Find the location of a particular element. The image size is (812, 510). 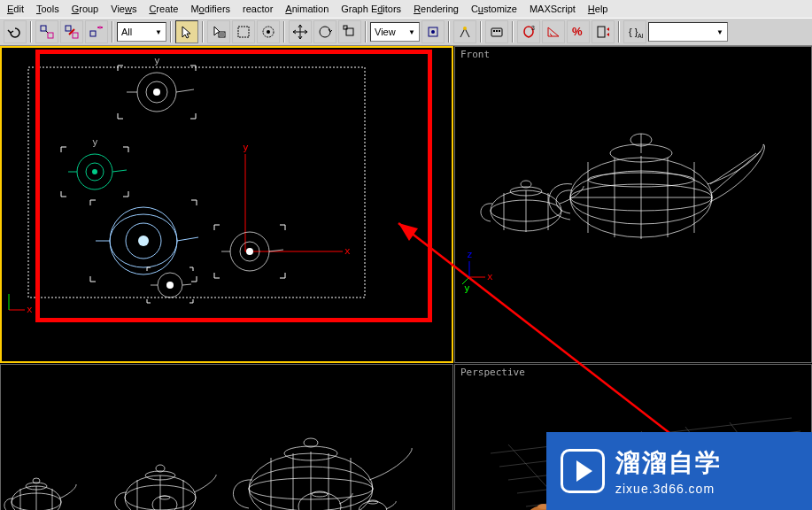

keyboard-shortcut-button is located at coordinates (497, 32).